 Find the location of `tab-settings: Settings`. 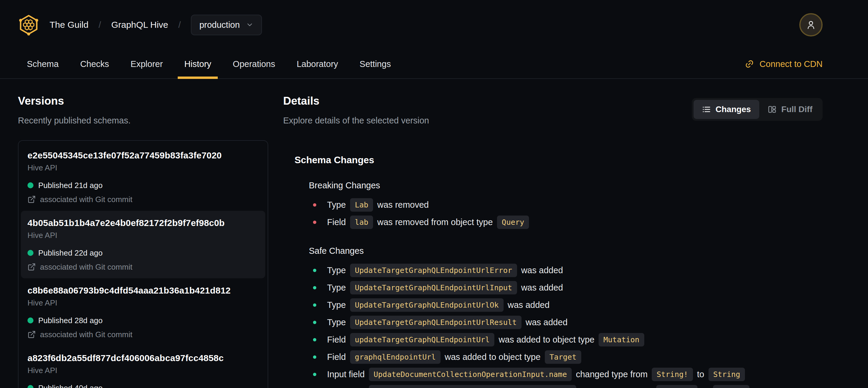

tab-settings: Settings is located at coordinates (375, 64).